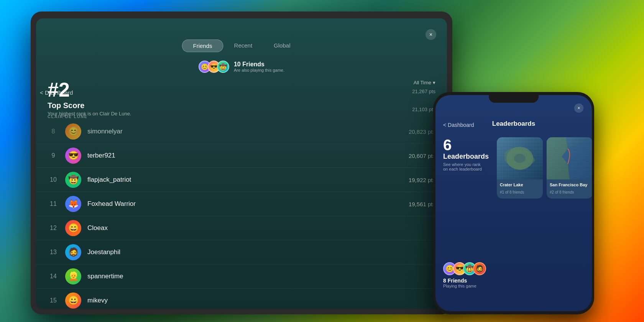 The height and width of the screenshot is (322, 644). What do you see at coordinates (258, 252) in the screenshot?
I see `name-13: Joestanphil` at bounding box center [258, 252].